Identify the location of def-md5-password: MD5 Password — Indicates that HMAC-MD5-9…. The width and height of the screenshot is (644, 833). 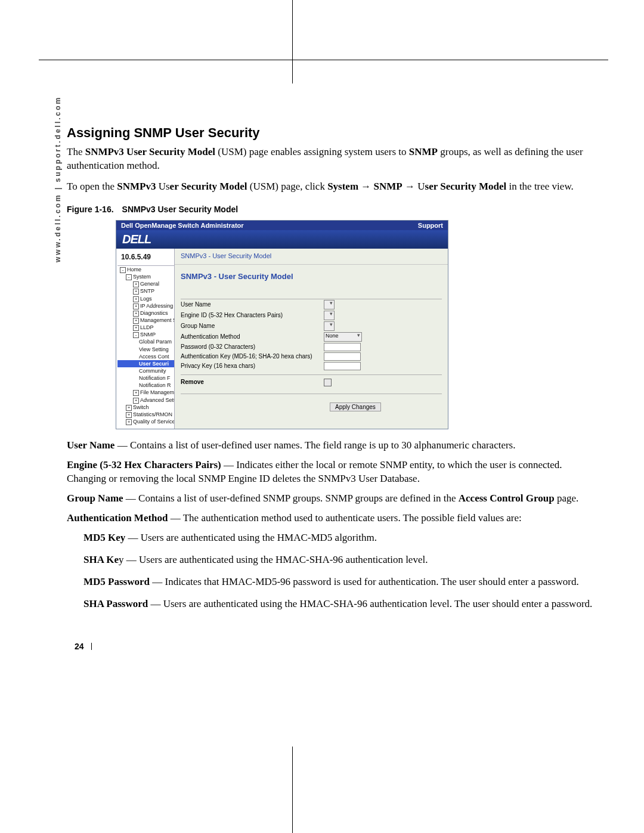
(343, 582).